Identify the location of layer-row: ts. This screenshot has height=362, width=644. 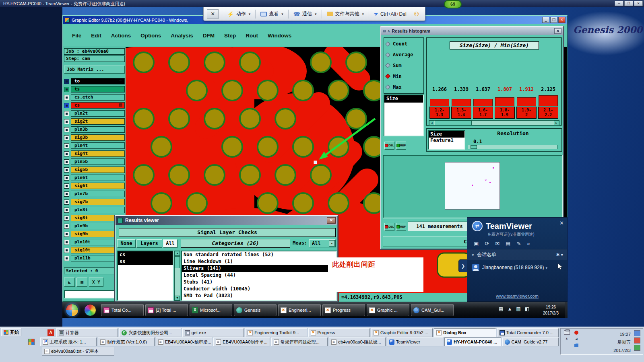
(94, 89).